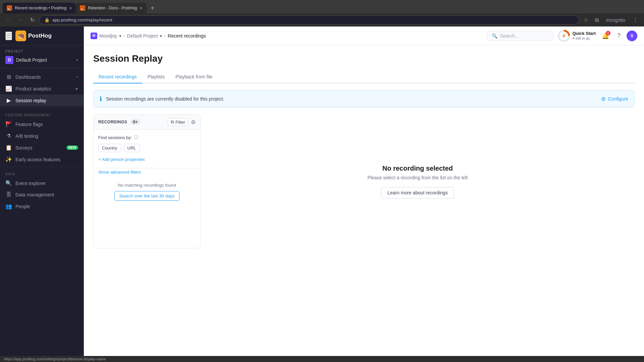  What do you see at coordinates (47, 20) in the screenshot?
I see `lock-icon: 🔒` at bounding box center [47, 20].